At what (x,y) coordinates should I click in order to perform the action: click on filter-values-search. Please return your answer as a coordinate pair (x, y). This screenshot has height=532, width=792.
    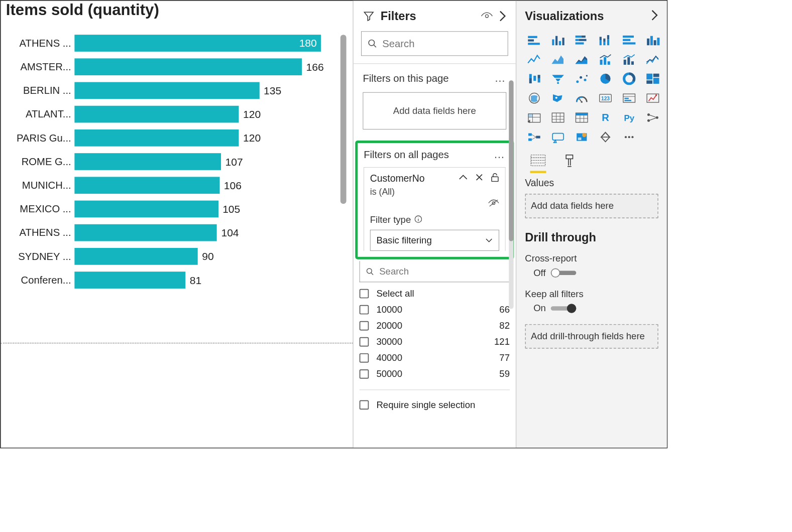
    Looking at the image, I should click on (435, 272).